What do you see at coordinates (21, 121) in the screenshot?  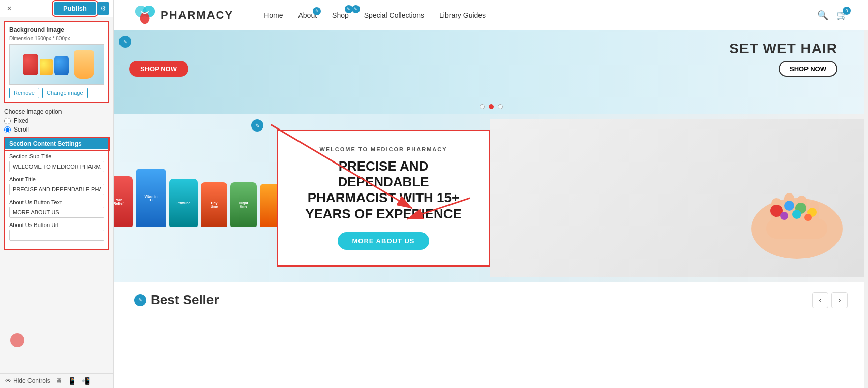 I see `fixed-label: Fixed` at bounding box center [21, 121].